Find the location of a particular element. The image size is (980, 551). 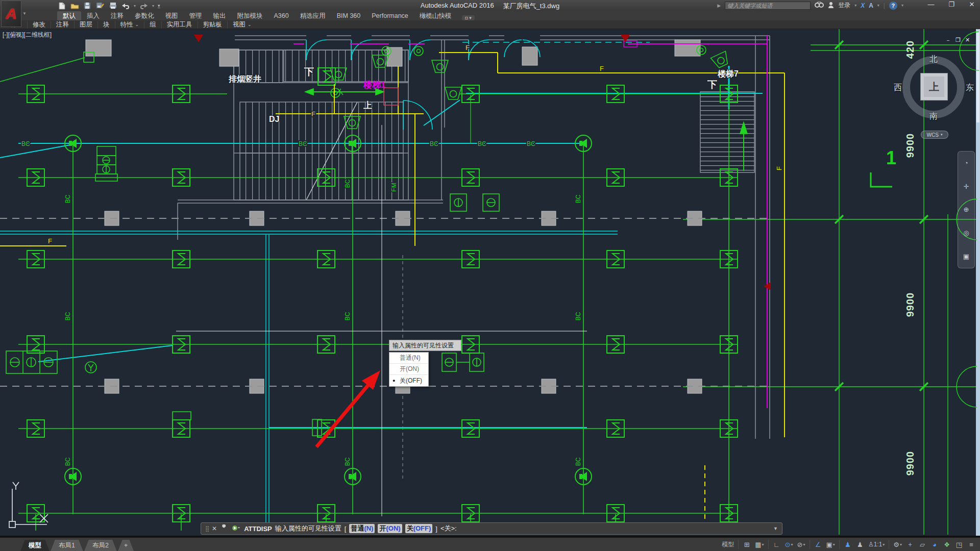

ribbon-tab-default: 默认 is located at coordinates (69, 16).